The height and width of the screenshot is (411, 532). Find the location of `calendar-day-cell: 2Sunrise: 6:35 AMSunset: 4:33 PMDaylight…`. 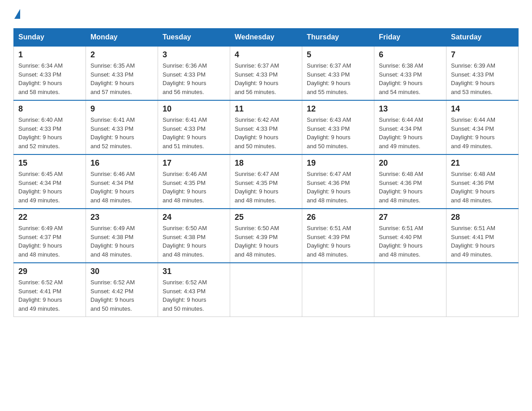

calendar-day-cell: 2Sunrise: 6:35 AMSunset: 4:33 PMDaylight… is located at coordinates (122, 73).